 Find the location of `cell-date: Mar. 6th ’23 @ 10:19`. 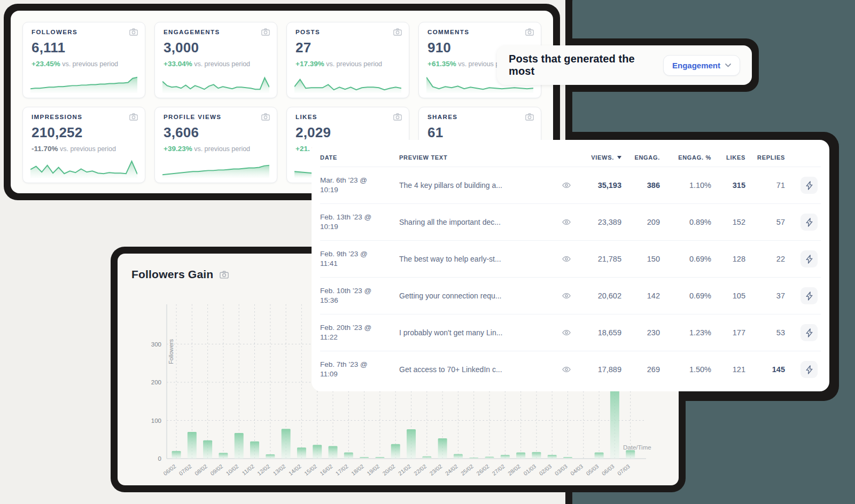

cell-date: Mar. 6th ’23 @ 10:19 is located at coordinates (360, 185).